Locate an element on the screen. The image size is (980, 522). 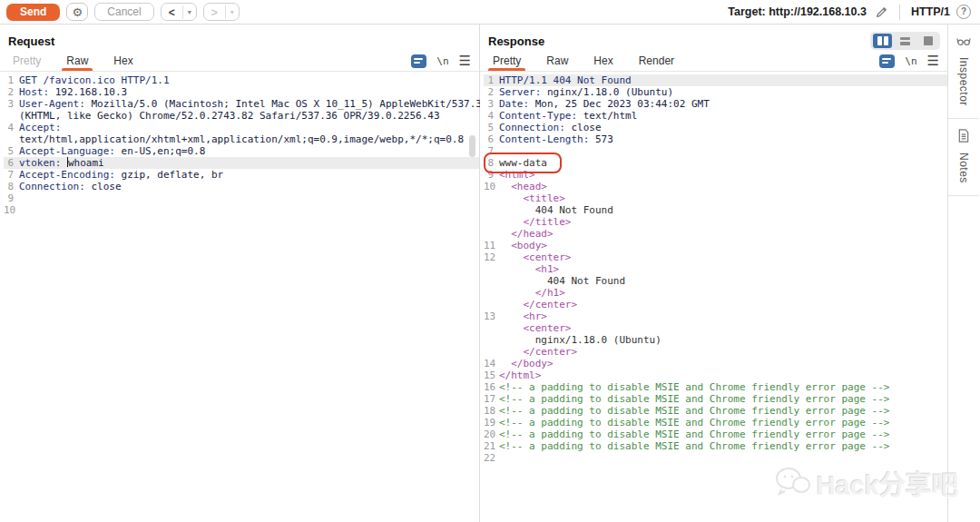
code-line: 10 is located at coordinates (241, 211).